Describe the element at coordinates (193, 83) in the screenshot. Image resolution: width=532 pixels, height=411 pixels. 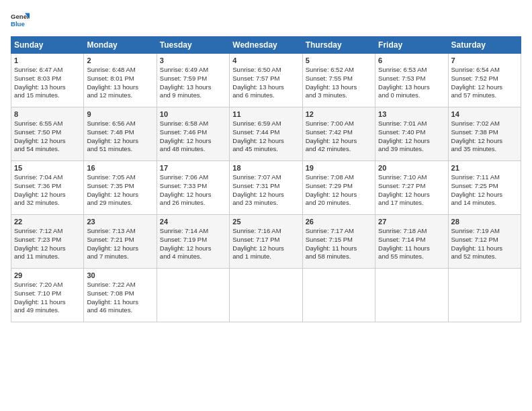
I see `cell-content: Sunrise: 6:49 AMSunset: 7:59 PMDaylight:…` at that location.